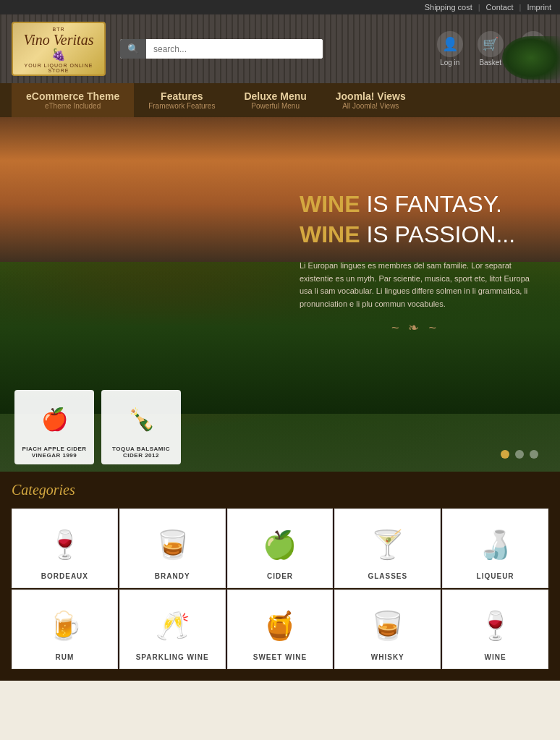  I want to click on category-bordeaux: 🍷 BORDEAUX, so click(65, 548).